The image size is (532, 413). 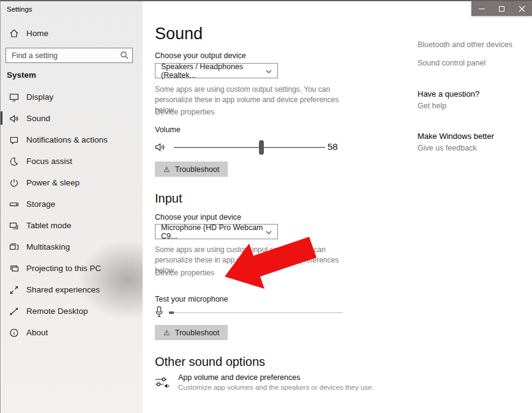 What do you see at coordinates (191, 169) in the screenshot?
I see `troubleshoot-output-button: ⚠ Troubleshoot` at bounding box center [191, 169].